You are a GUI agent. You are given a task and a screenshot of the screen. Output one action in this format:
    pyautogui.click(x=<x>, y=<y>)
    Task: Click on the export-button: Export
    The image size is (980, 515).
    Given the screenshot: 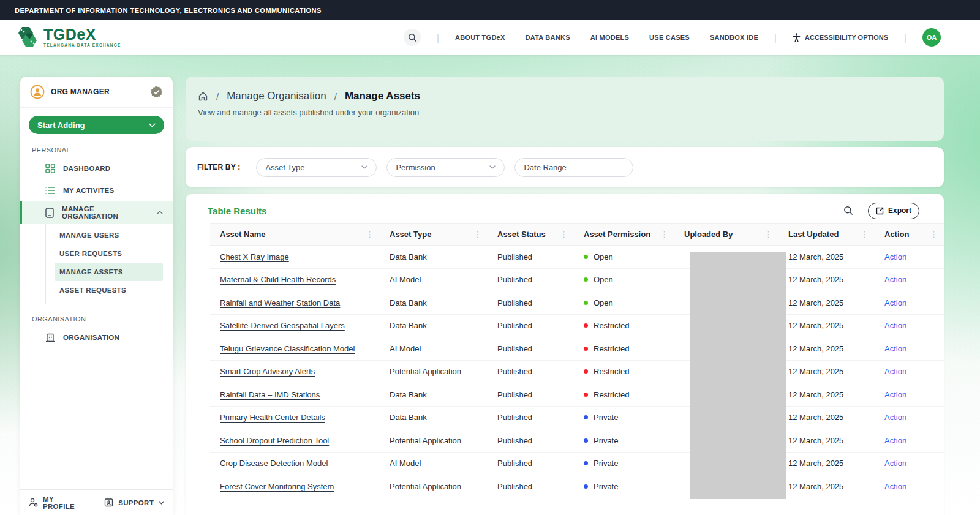 What is the action you would take?
    pyautogui.click(x=894, y=211)
    